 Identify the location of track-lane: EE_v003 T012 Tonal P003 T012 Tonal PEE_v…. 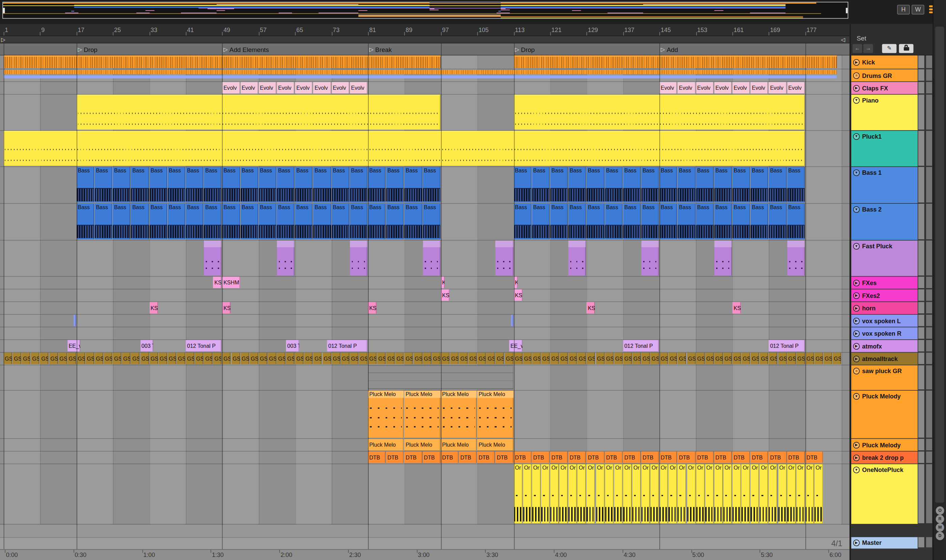
(424, 346).